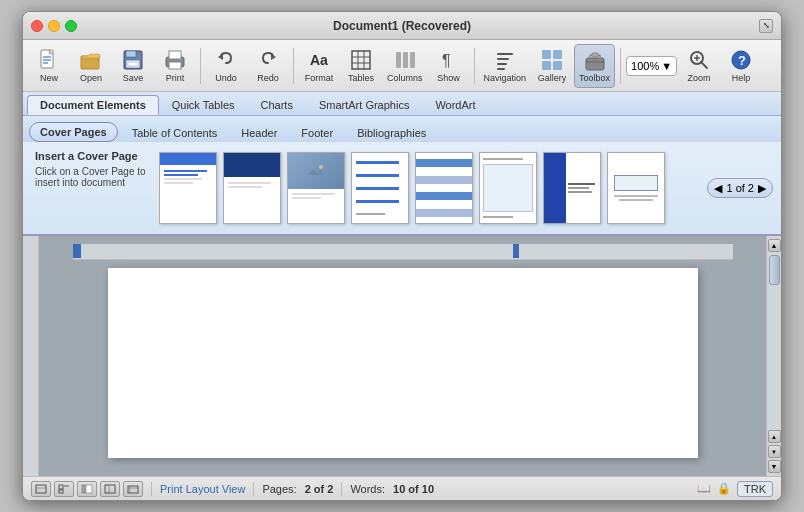 This screenshot has height=512, width=804. Describe the element at coordinates (405, 60) in the screenshot. I see `columns-icon` at that location.